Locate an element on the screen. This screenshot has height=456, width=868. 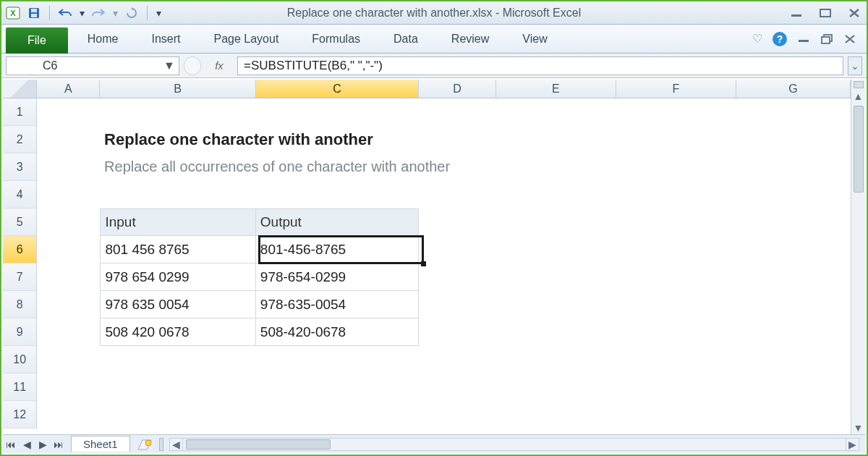
cell-D9 is located at coordinates (457, 332).